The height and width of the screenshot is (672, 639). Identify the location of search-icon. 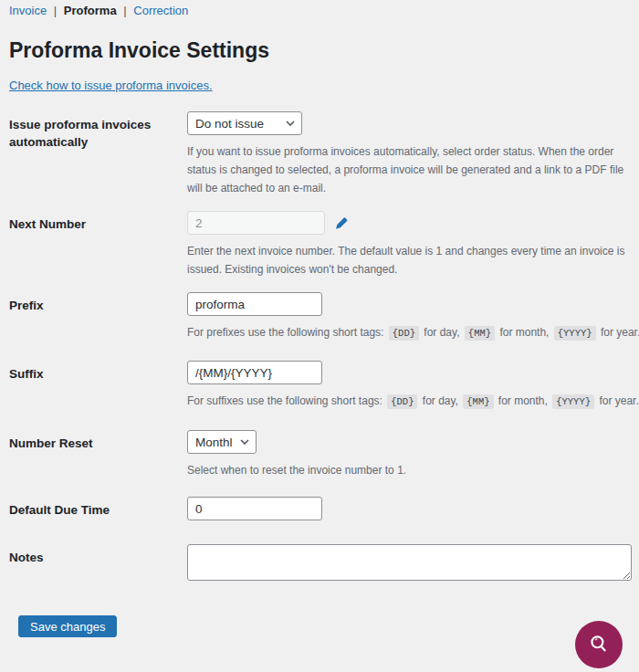
(599, 645).